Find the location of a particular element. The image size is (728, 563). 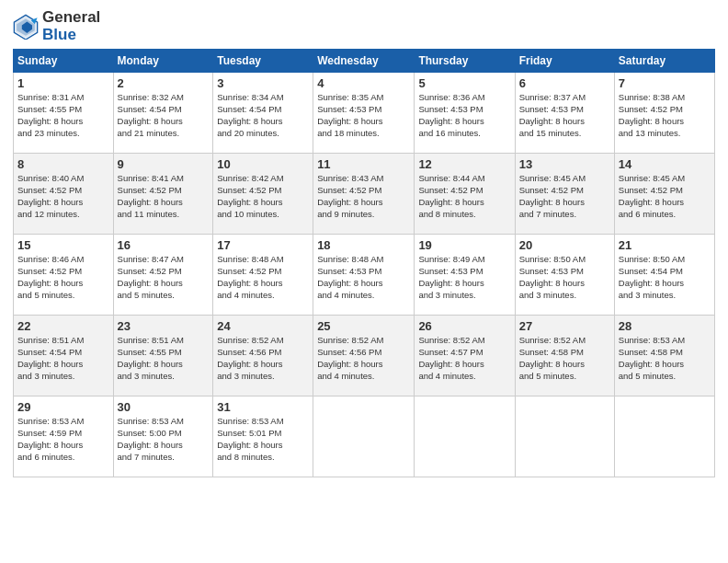

weekday-header-wednesday: Wednesday is located at coordinates (364, 61).